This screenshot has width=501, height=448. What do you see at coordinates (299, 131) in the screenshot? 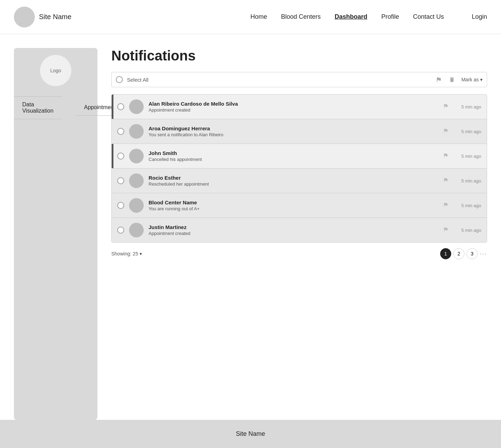
I see `notification-item: Aroa Dominguez Herrera You sent a notifi…` at bounding box center [299, 131].